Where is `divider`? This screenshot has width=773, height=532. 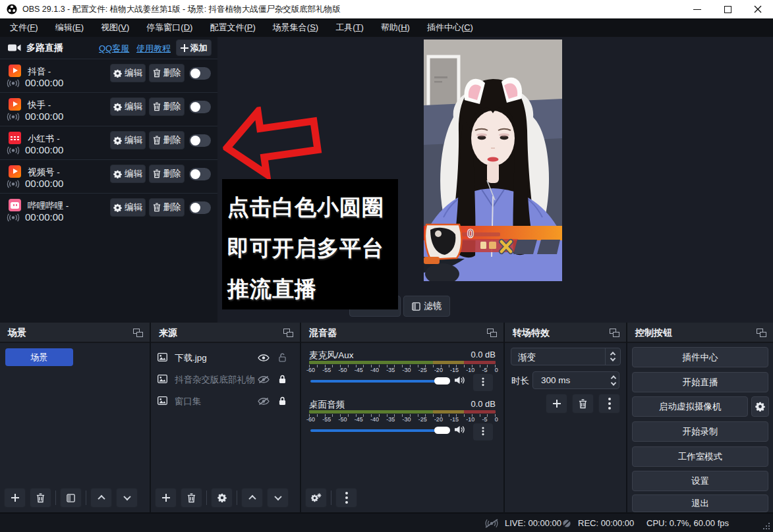
divider is located at coordinates (237, 498).